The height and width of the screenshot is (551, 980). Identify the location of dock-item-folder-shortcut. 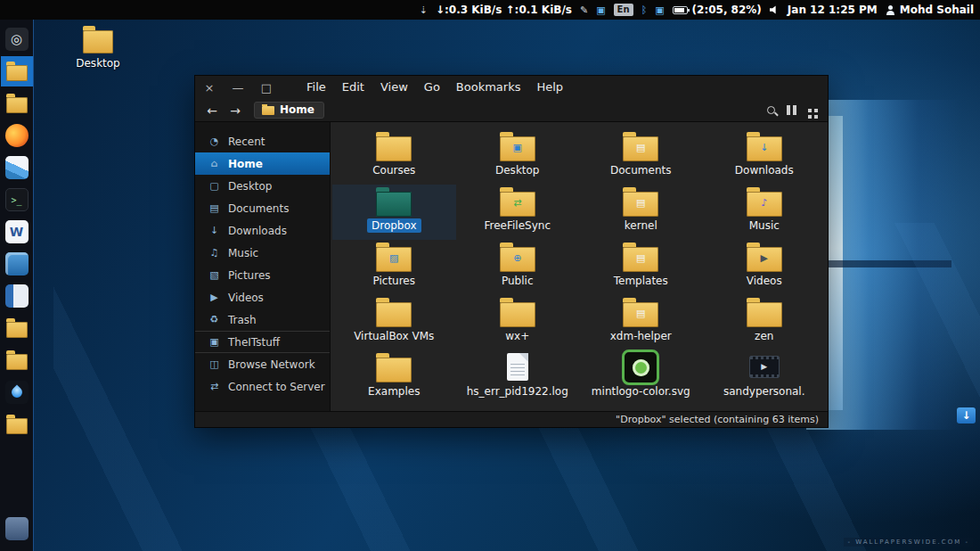
(17, 103).